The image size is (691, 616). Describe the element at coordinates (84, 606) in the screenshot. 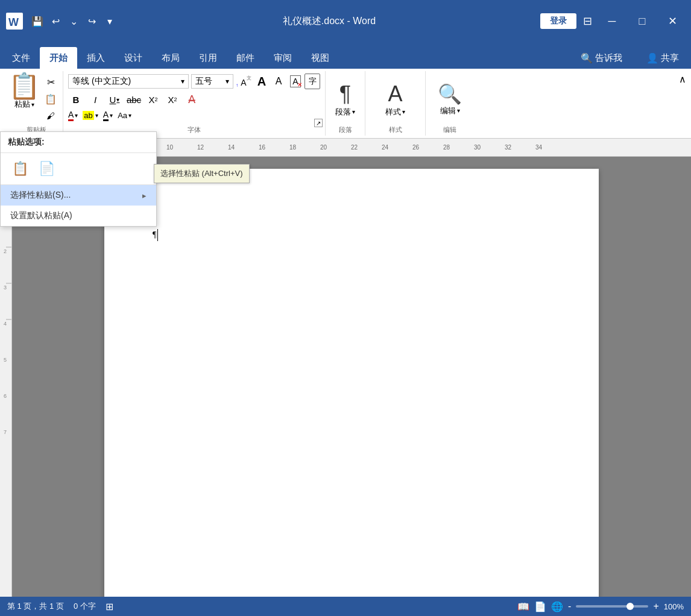

I see `char-count: 0 个字` at that location.